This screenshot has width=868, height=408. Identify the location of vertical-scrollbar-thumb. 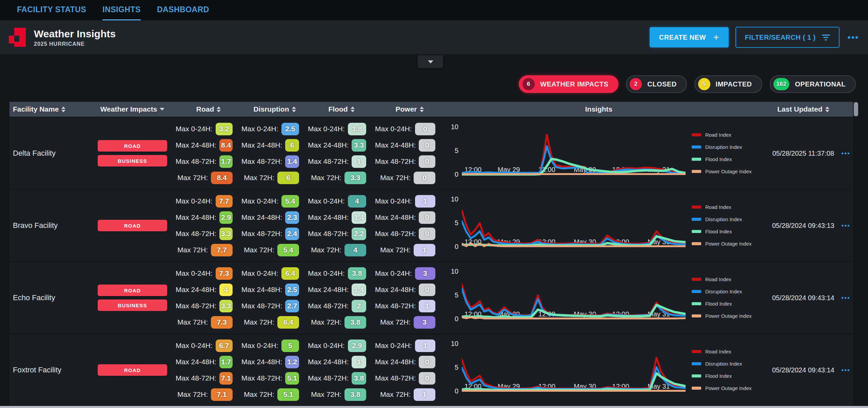
(856, 109).